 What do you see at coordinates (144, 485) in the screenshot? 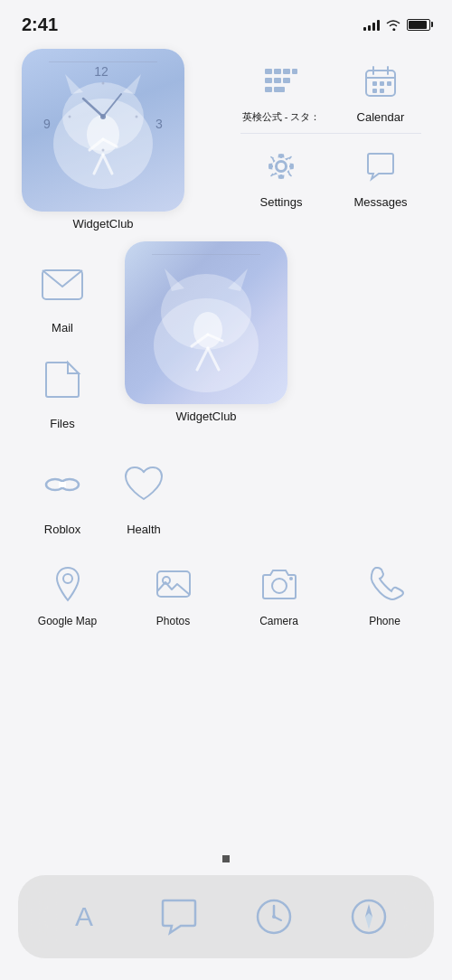
I see `health-icon-wrap` at bounding box center [144, 485].